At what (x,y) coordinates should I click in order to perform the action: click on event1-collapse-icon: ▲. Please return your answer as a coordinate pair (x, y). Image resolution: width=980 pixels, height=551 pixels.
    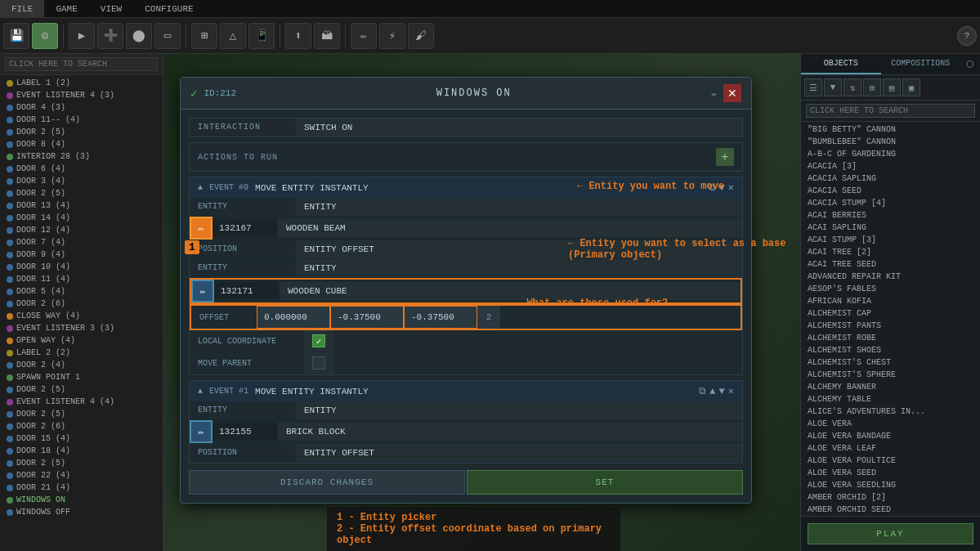
    Looking at the image, I should click on (200, 391).